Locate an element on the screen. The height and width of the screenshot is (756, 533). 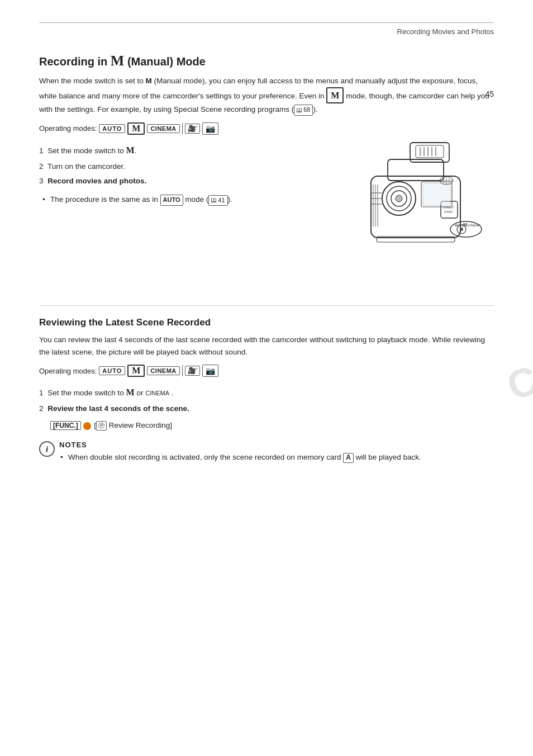
notes-content: NOTES When double slot recording is acti… is located at coordinates (240, 455).